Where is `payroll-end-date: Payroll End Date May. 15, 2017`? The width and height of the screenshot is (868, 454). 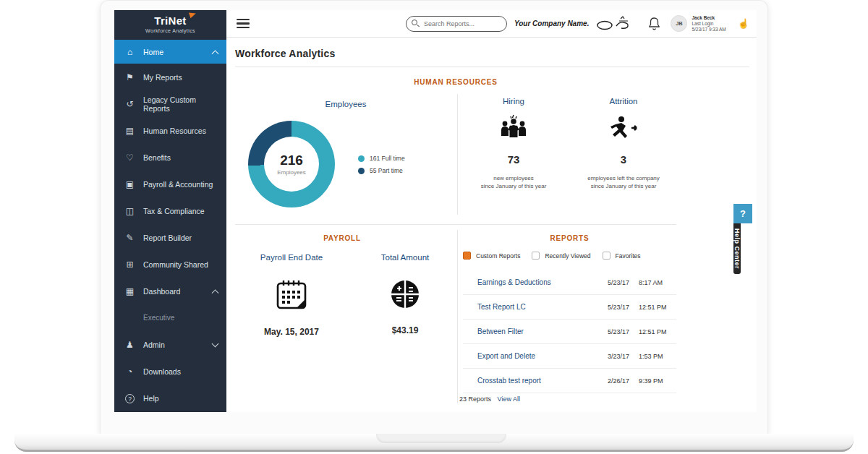 payroll-end-date: Payroll End Date May. 15, 2017 is located at coordinates (292, 295).